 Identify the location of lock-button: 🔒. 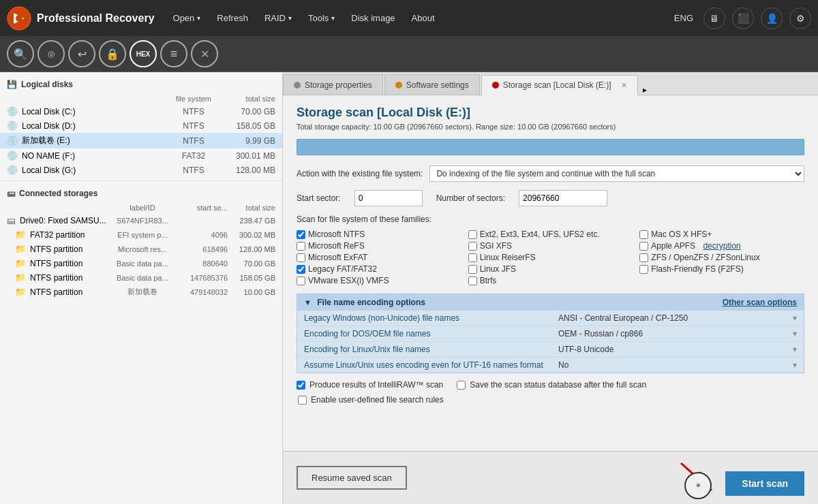
(112, 54).